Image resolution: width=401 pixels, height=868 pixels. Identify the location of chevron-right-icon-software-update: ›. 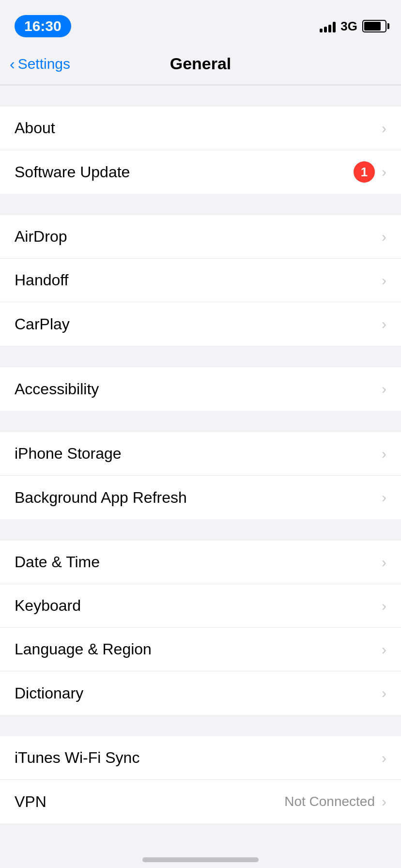
(384, 172).